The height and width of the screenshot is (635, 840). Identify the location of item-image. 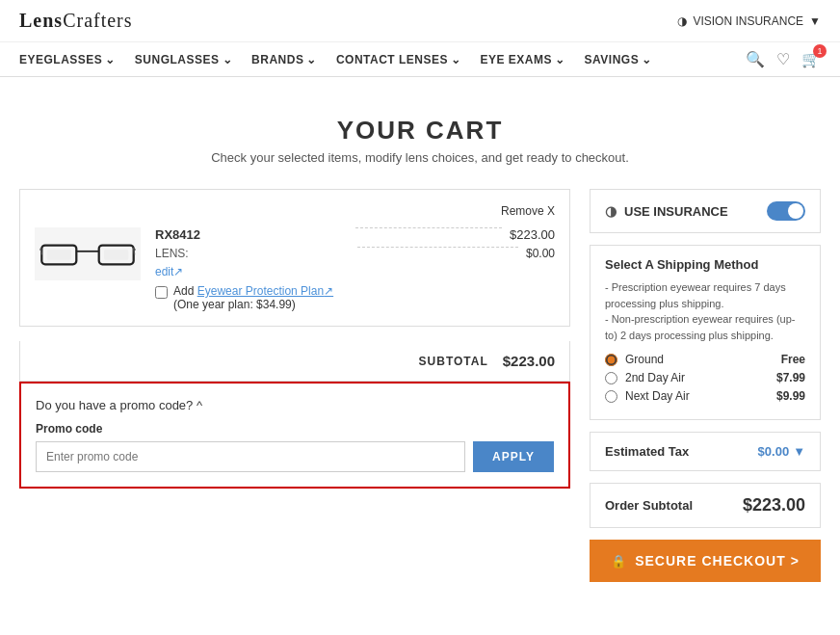
(88, 254).